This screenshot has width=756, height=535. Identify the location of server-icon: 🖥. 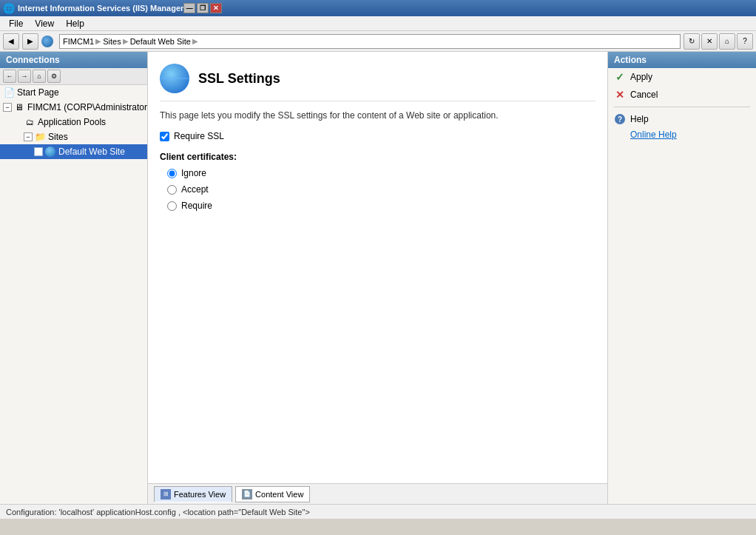
(19, 107).